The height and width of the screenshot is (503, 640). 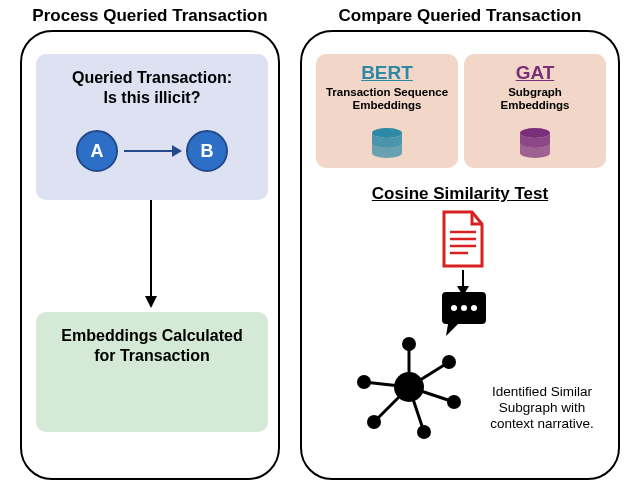 I want to click on gat-sub2: Embeddings, so click(x=535, y=106).